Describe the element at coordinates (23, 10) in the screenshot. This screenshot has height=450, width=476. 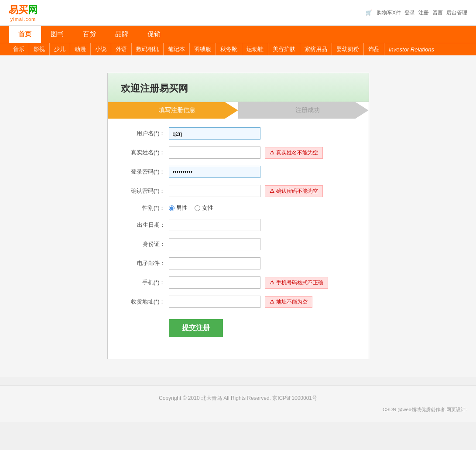
I see `logo-text: 易买网` at that location.